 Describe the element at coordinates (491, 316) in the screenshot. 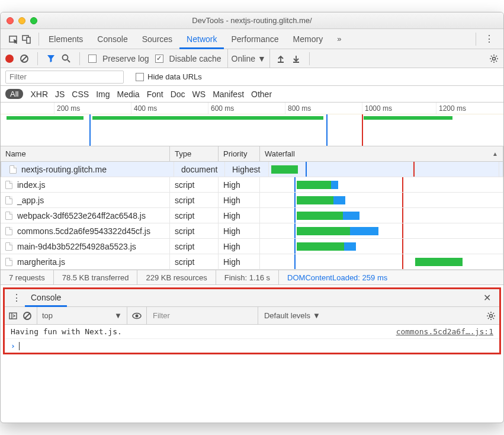

I see `console-gear-icon` at that location.